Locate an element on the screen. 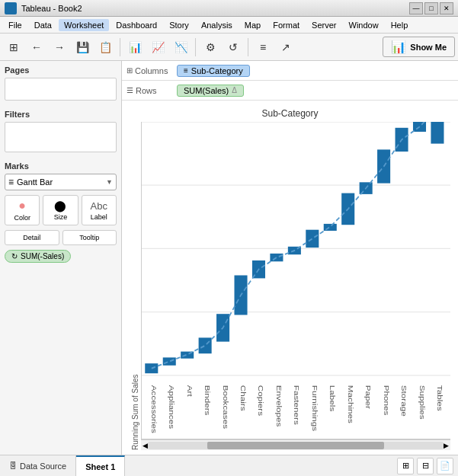 The width and height of the screenshot is (458, 476). svg-text: Copiers is located at coordinates (262, 401).